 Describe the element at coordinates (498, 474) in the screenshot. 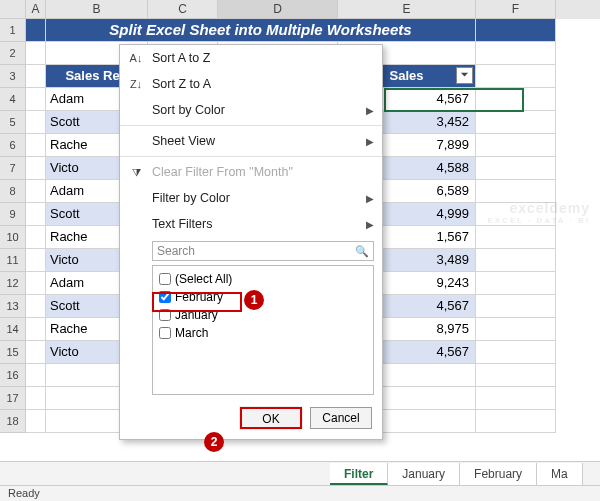

I see `tab-february: February` at that location.